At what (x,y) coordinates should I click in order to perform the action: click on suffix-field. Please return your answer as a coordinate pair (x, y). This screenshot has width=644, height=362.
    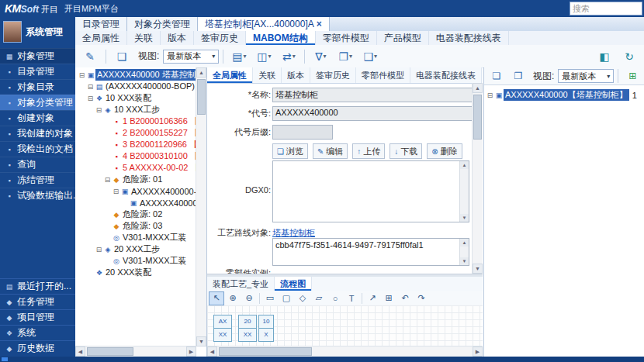
    Looking at the image, I should click on (303, 132).